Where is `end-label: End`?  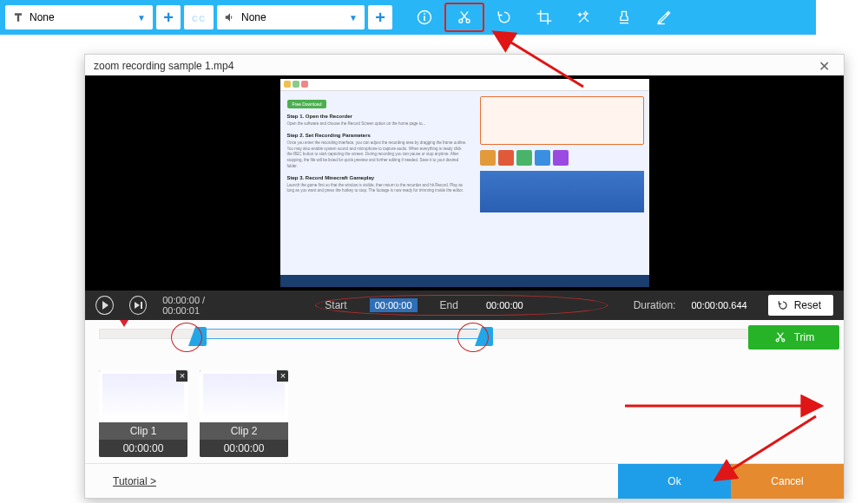
end-label: End is located at coordinates (450, 305).